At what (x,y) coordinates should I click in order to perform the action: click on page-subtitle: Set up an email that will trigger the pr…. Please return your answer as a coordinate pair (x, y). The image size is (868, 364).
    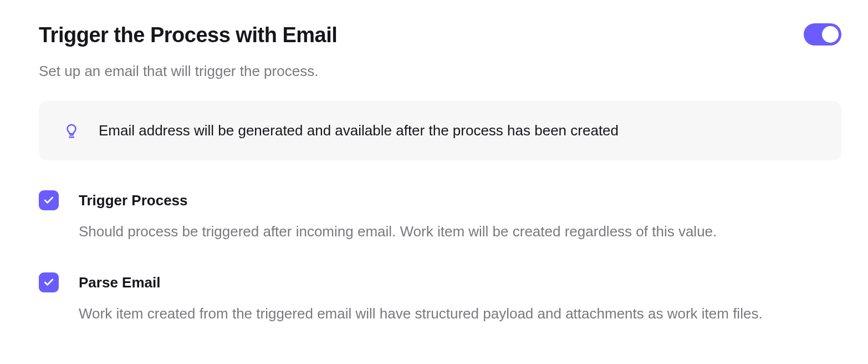
    Looking at the image, I should click on (188, 71).